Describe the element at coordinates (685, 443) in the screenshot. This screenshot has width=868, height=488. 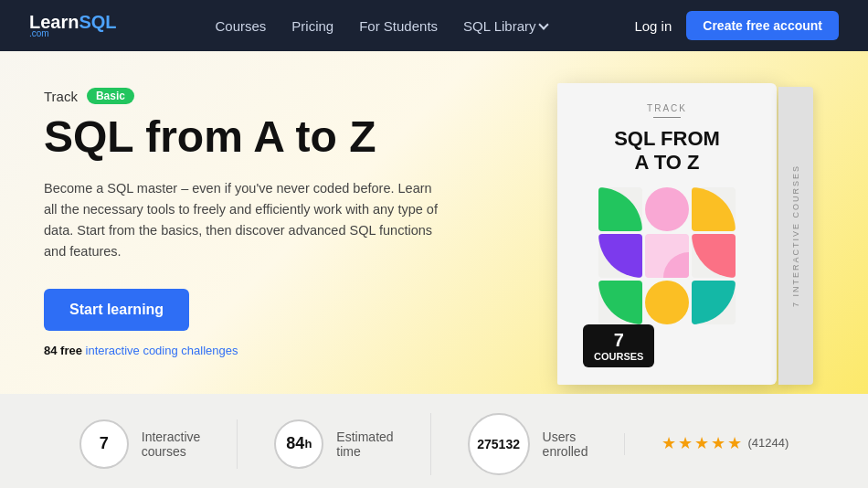
I see `star-2: ★` at that location.